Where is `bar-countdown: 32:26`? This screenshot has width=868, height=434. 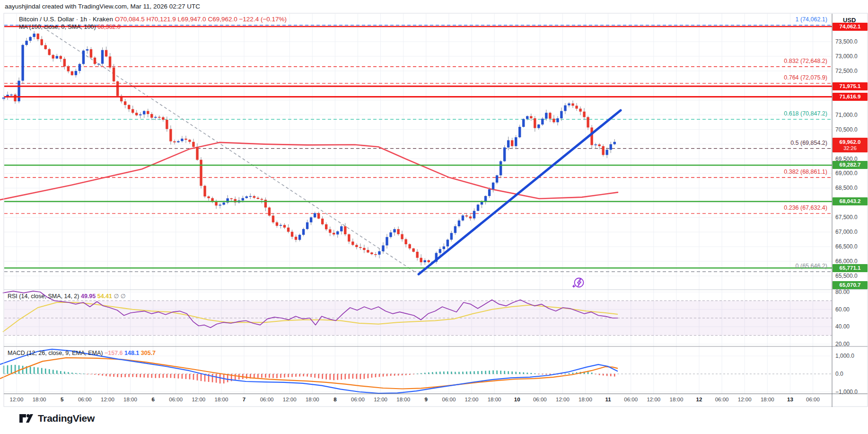
bar-countdown: 32:26 is located at coordinates (850, 149).